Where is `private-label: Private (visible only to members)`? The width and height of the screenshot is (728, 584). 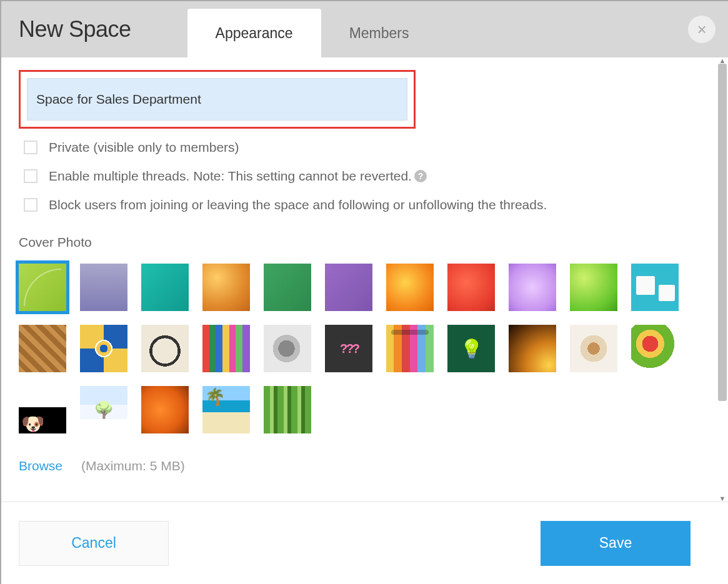 private-label: Private (visible only to members) is located at coordinates (144, 147).